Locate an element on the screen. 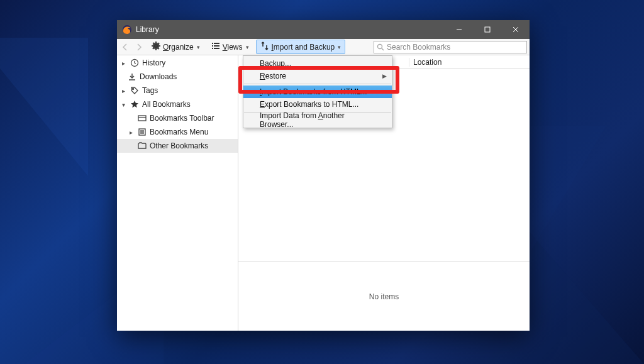 This screenshot has width=644, height=364. views-label: Views is located at coordinates (233, 47).